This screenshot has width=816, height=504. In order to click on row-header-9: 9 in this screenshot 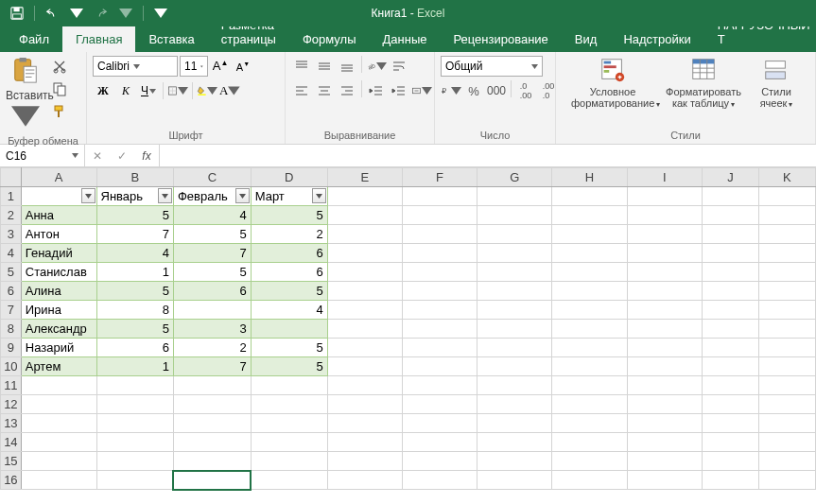, I will do `click(11, 348)`.